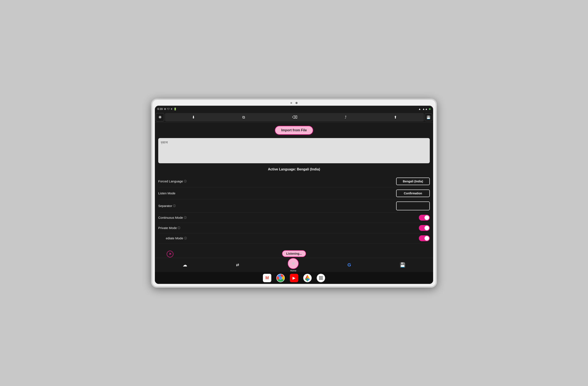  I want to click on gmail-icon: M, so click(267, 278).